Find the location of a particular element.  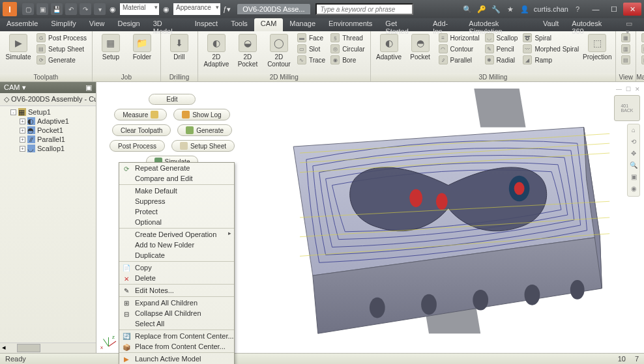

tab-vault: Vault is located at coordinates (551, 25).